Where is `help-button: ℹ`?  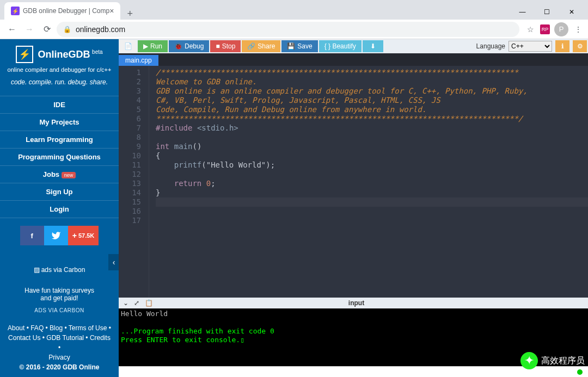 help-button: ℹ is located at coordinates (562, 46).